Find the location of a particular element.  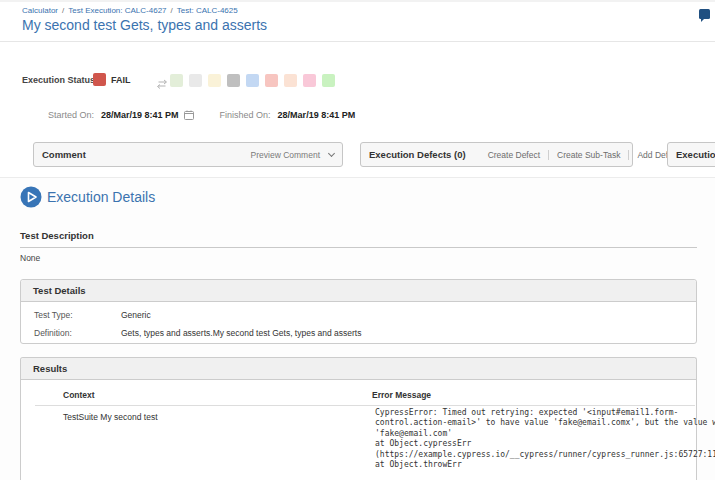

chevron-down-icon is located at coordinates (332, 152).